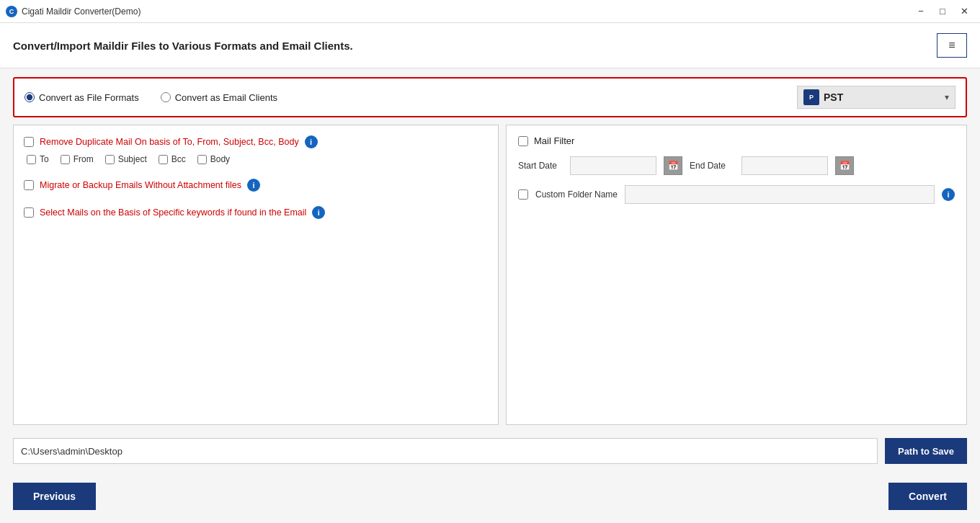  What do you see at coordinates (576, 195) in the screenshot?
I see `custom-folder-label: Custom Folder Name` at bounding box center [576, 195].